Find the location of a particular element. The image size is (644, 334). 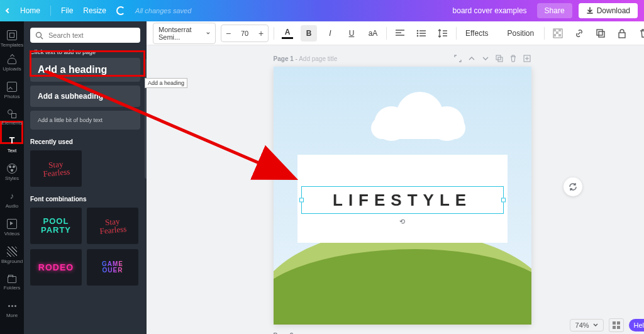

position-button: Position is located at coordinates (521, 33).